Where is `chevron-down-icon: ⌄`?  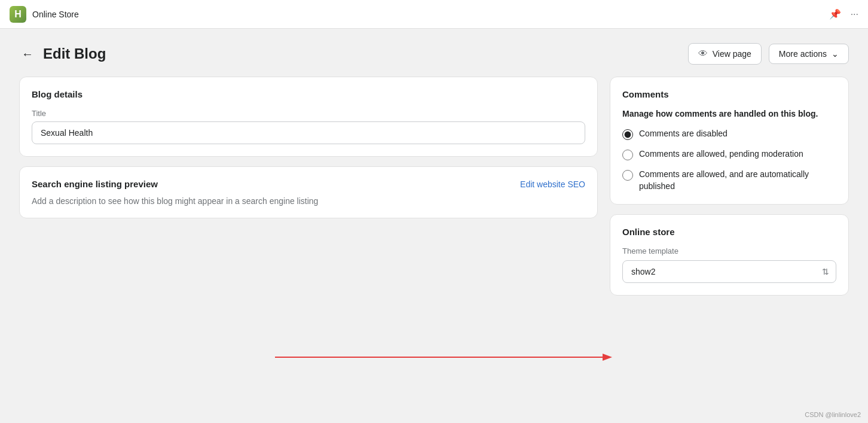
chevron-down-icon: ⌄ is located at coordinates (835, 54).